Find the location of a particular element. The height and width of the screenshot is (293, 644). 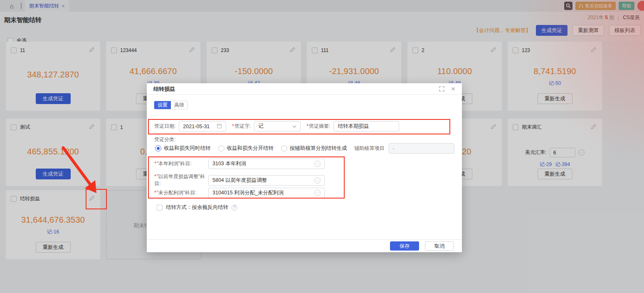

voucher-category-label: 凭证分类: is located at coordinates (165, 140).